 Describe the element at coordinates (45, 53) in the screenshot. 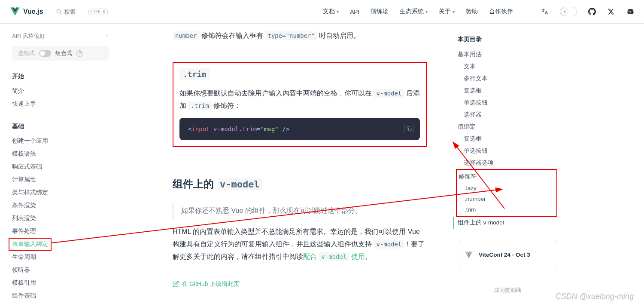

I see `pref-switch` at that location.